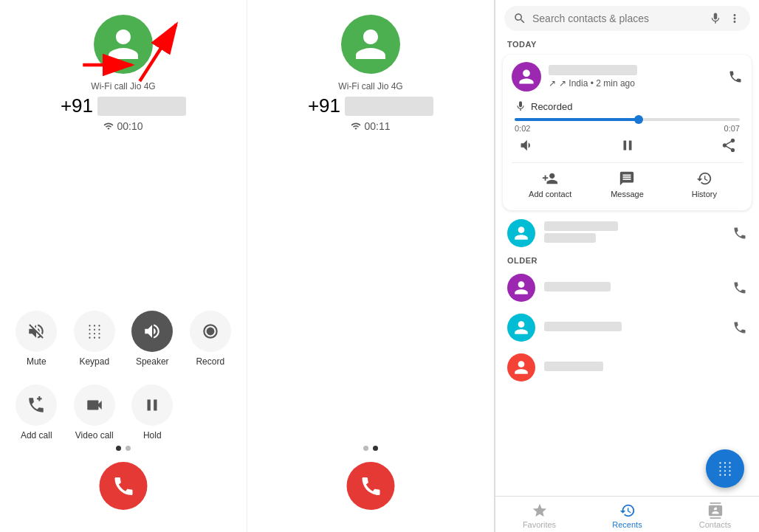 This screenshot has width=759, height=532. I want to click on call-number-1: +91, so click(123, 106).